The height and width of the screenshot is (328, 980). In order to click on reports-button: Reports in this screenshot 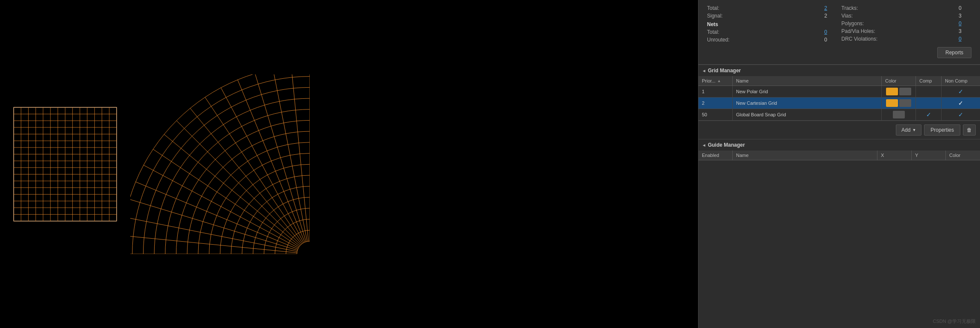, I will do `click(954, 53)`.